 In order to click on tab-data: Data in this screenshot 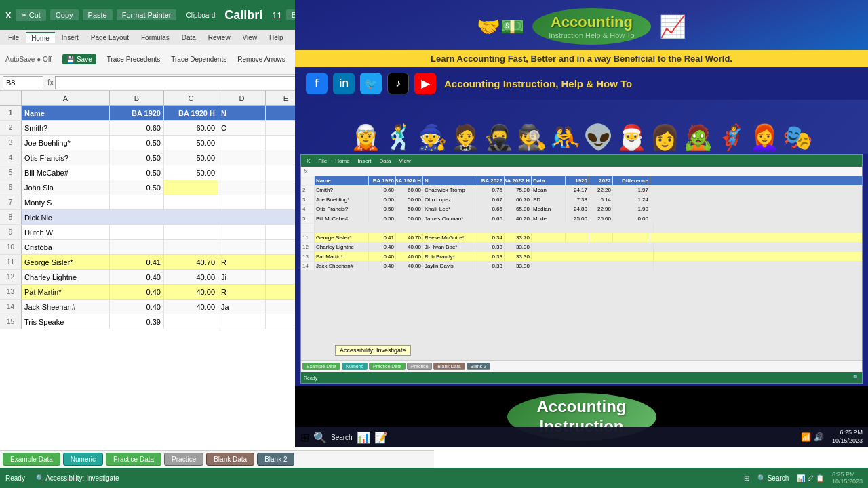, I will do `click(189, 38)`.